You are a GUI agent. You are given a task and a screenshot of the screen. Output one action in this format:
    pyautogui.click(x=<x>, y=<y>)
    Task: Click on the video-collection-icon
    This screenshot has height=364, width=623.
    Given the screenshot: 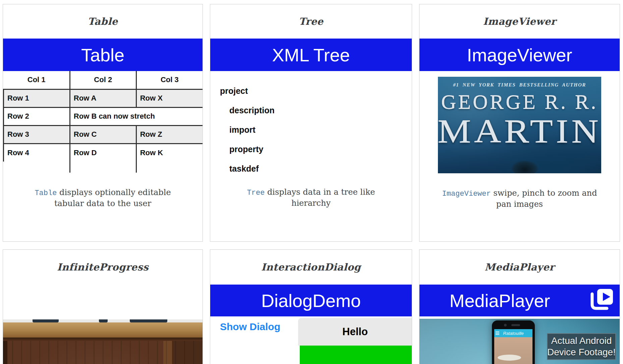 What is the action you would take?
    pyautogui.click(x=601, y=300)
    